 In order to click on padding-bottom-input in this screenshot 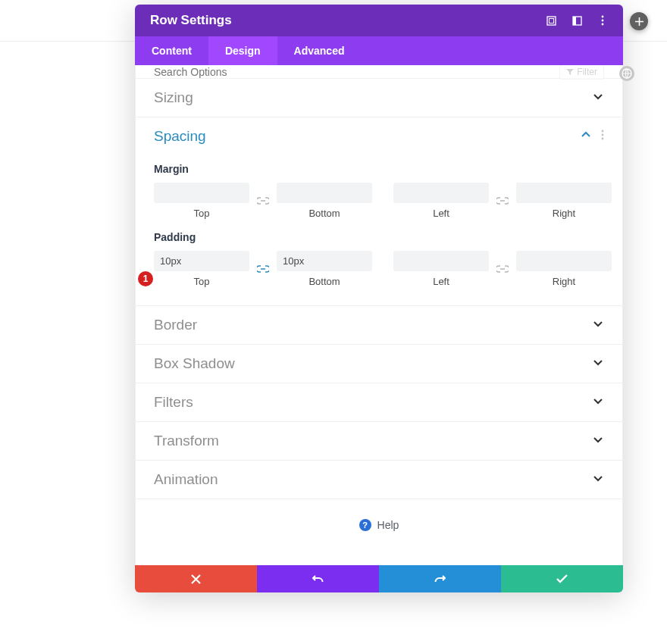, I will do `click(324, 261)`.